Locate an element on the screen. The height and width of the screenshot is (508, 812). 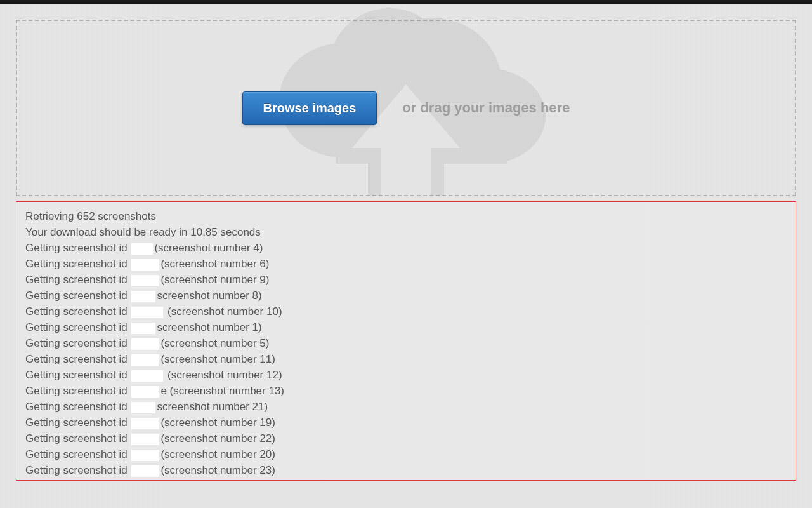
browse-images-button: Browse images is located at coordinates (310, 108).